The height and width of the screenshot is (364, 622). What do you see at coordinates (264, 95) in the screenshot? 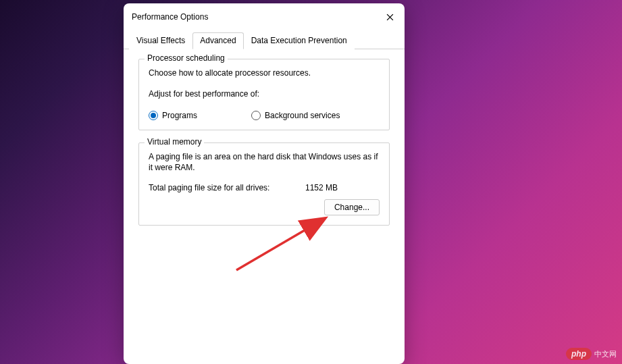
I see `processor-adjust-label: Adjust for best performance of:` at bounding box center [264, 95].